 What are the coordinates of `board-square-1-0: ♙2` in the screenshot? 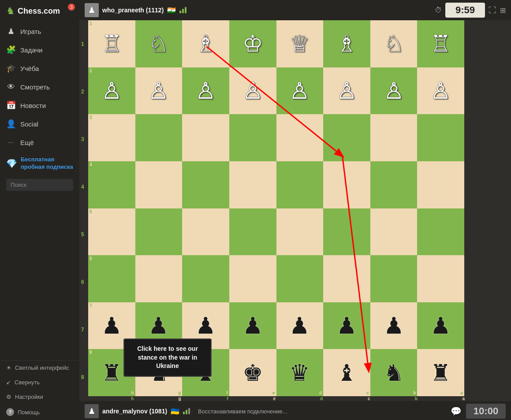 It's located at (112, 91).